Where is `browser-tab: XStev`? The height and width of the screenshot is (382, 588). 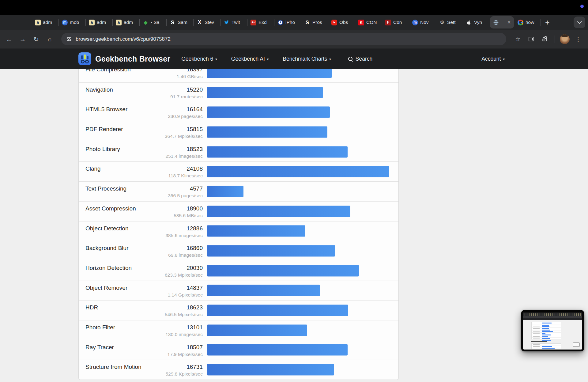
browser-tab: XStev is located at coordinates (207, 22).